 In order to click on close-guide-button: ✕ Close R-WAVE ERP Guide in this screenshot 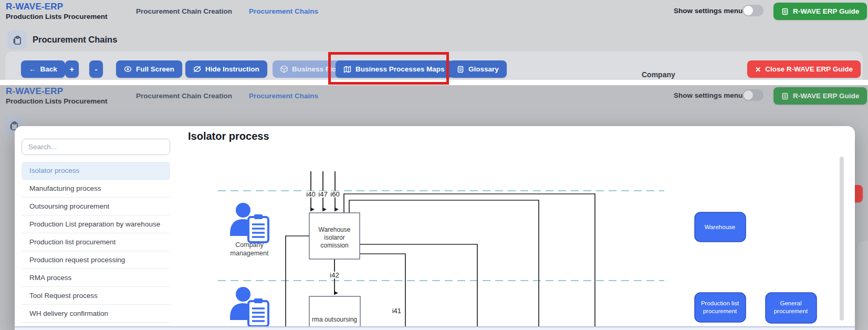, I will do `click(804, 69)`.